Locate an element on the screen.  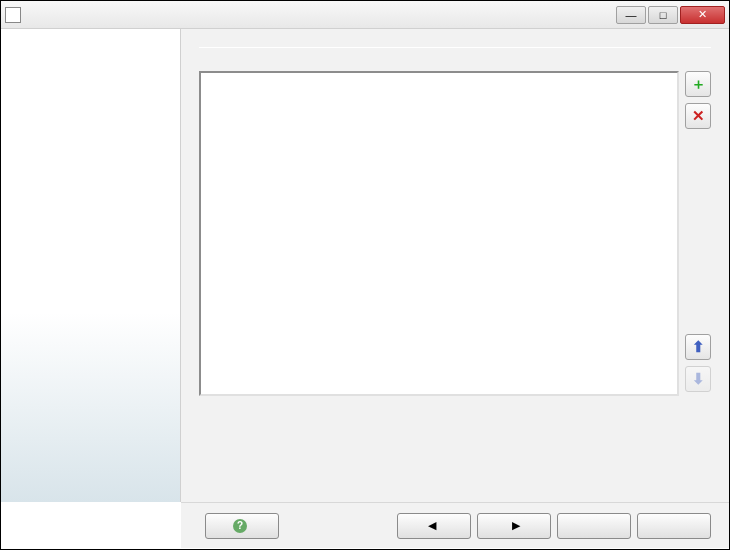
next-button: ▶ is located at coordinates (514, 526).